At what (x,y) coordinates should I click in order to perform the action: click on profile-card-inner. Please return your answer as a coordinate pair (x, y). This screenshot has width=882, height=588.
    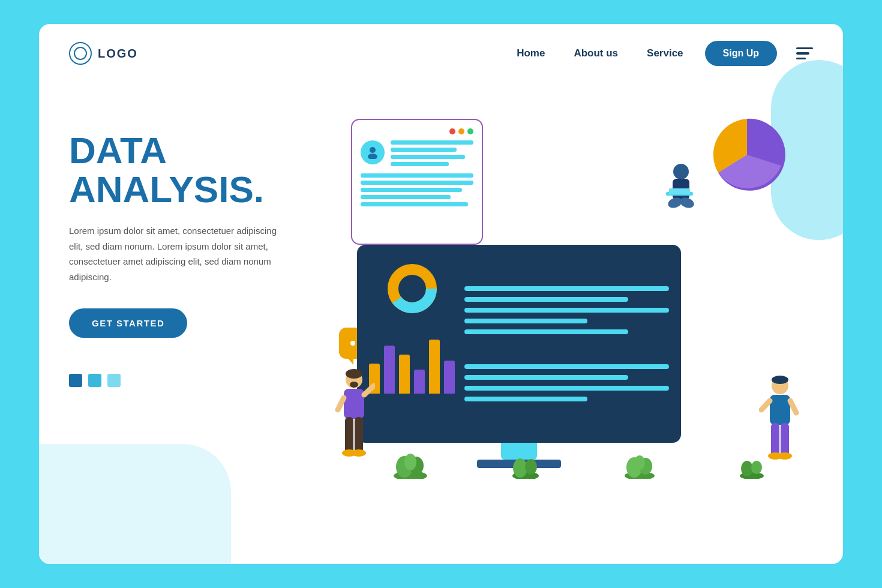
    Looking at the image, I should click on (417, 154).